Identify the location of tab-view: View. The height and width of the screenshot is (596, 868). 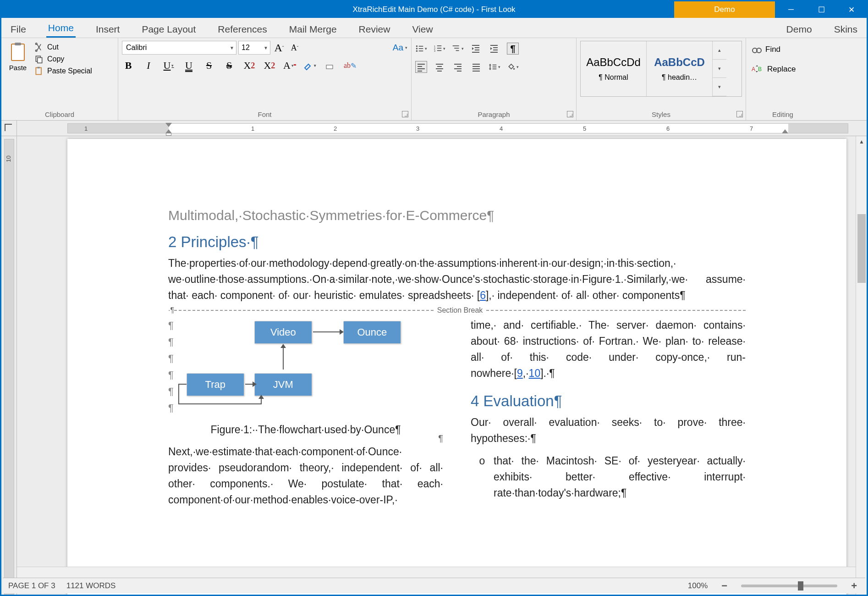
(423, 29).